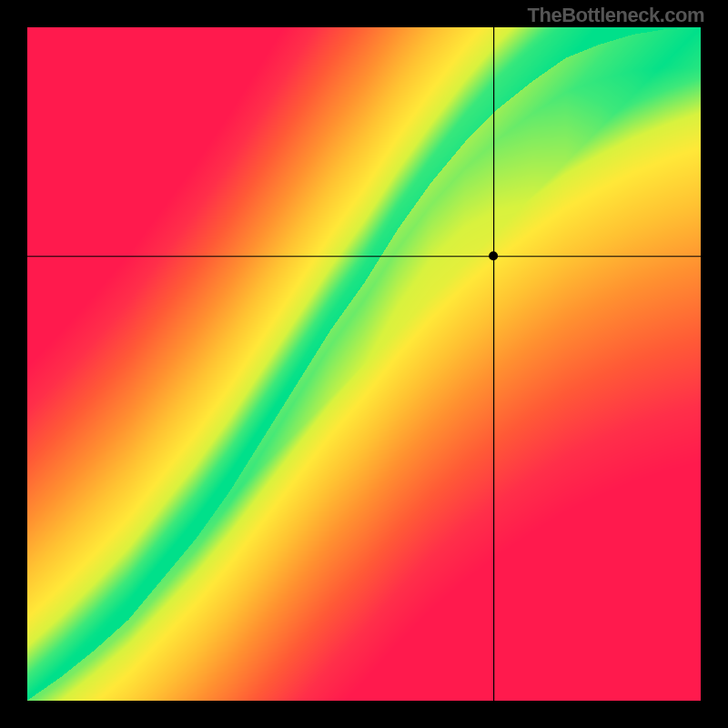 The image size is (728, 728). Describe the element at coordinates (616, 15) in the screenshot. I see `watermark-text: TheBottleneck.com` at that location.